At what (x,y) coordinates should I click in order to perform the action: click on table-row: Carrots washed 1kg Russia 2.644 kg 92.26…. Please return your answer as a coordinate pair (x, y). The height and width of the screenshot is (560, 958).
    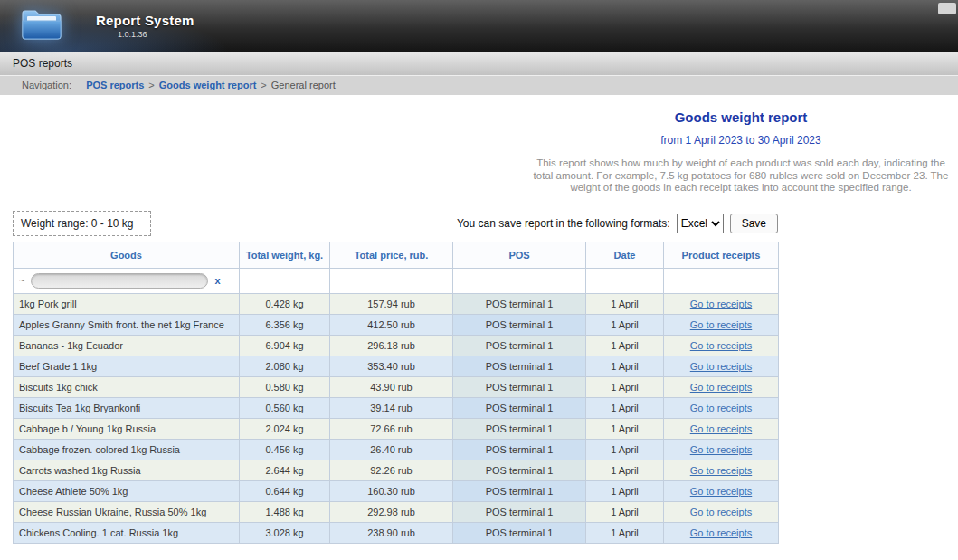
    Looking at the image, I should click on (396, 470).